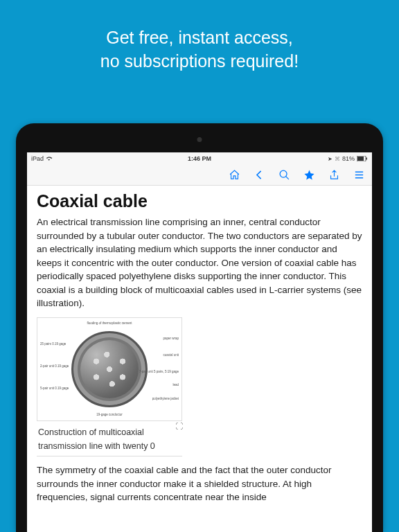  What do you see at coordinates (109, 439) in the screenshot?
I see `figure-caption: Construction of multicoaxial transmissio…` at bounding box center [109, 439].